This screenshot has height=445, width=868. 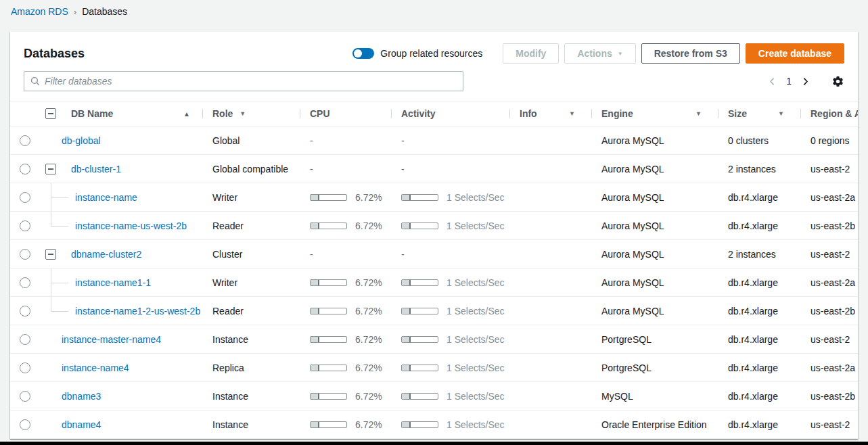 What do you see at coordinates (250, 169) in the screenshot?
I see `role-value: Global compatible` at bounding box center [250, 169].